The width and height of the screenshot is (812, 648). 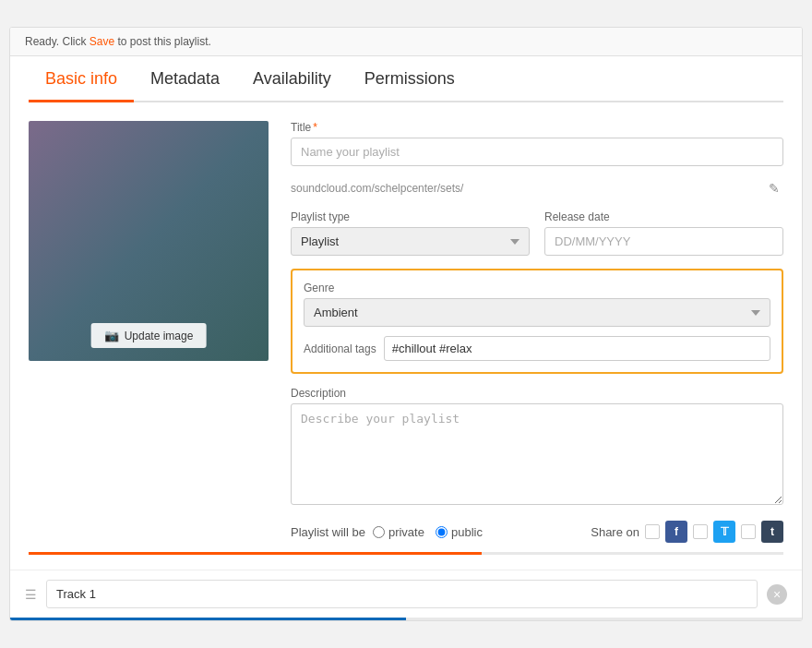 I want to click on description-textarea, so click(x=537, y=454).